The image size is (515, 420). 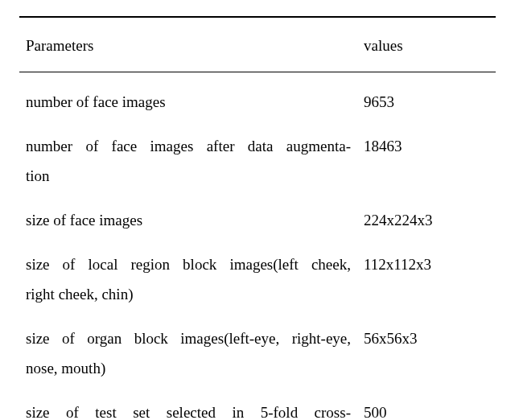 I want to click on col-header-parameters: Parameters, so click(x=188, y=45).